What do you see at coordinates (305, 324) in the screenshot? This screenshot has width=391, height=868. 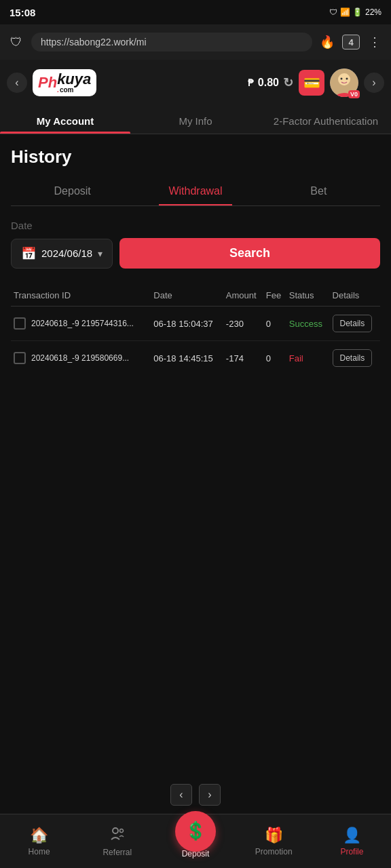 I see `status-badge-success: Success` at bounding box center [305, 324].